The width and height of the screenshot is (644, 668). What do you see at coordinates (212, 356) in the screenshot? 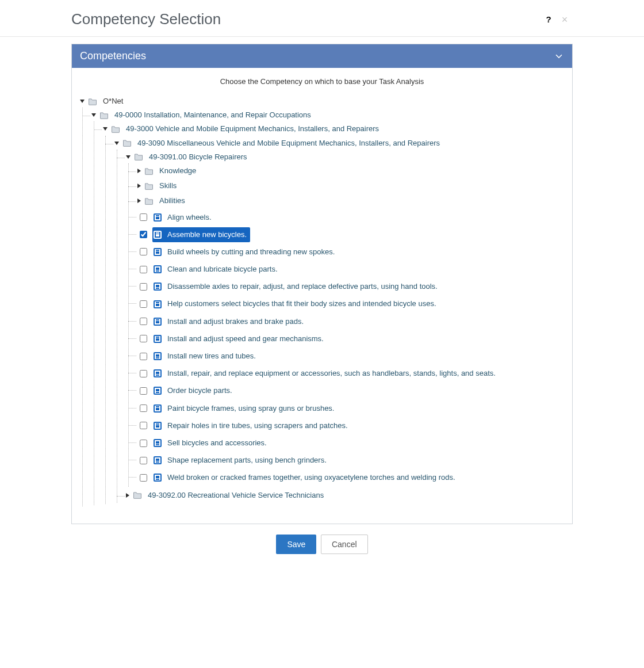
I see `tree-node-label: Install new tires and tubes.` at bounding box center [212, 356].